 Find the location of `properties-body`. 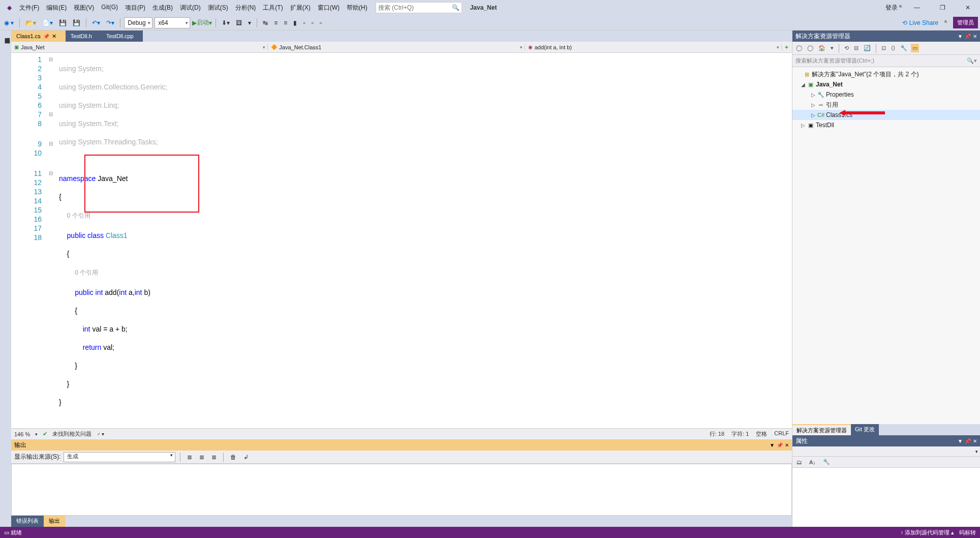

properties-body is located at coordinates (886, 497).